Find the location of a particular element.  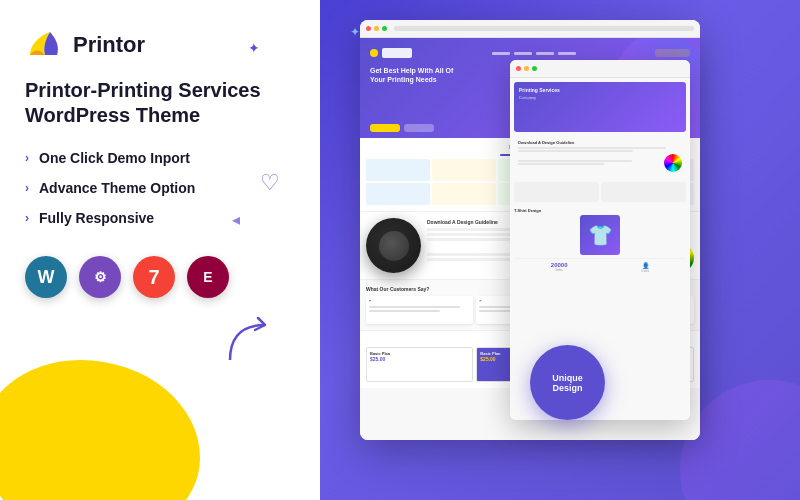

browser-dot-green is located at coordinates (384, 28).